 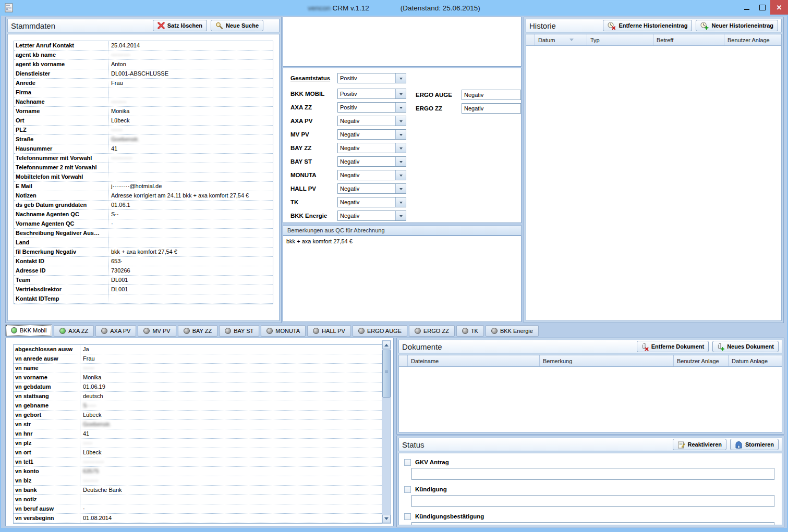 I want to click on tab: MONUTA, so click(x=283, y=331).